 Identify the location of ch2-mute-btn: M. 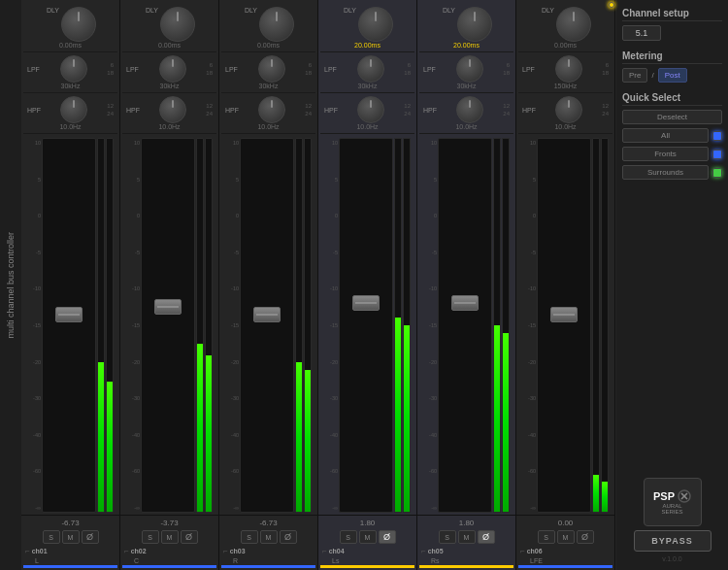
(170, 537).